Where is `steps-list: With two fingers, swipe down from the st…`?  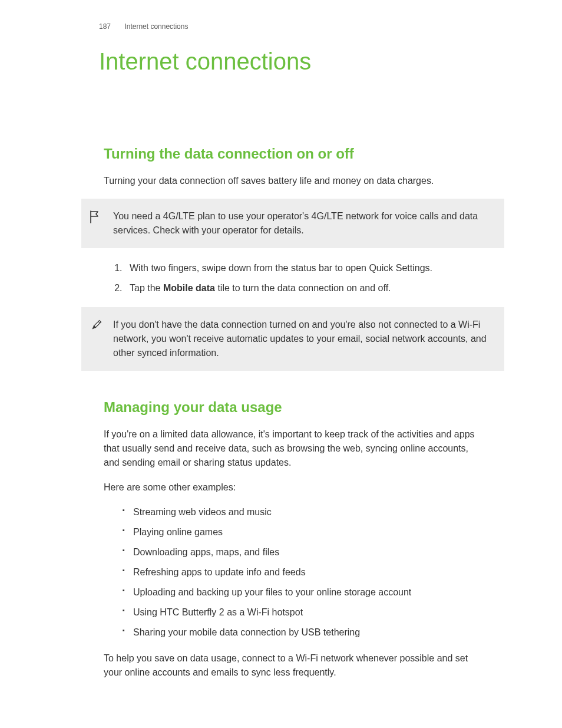 steps-list: With two fingers, swipe down from the st… is located at coordinates (300, 278).